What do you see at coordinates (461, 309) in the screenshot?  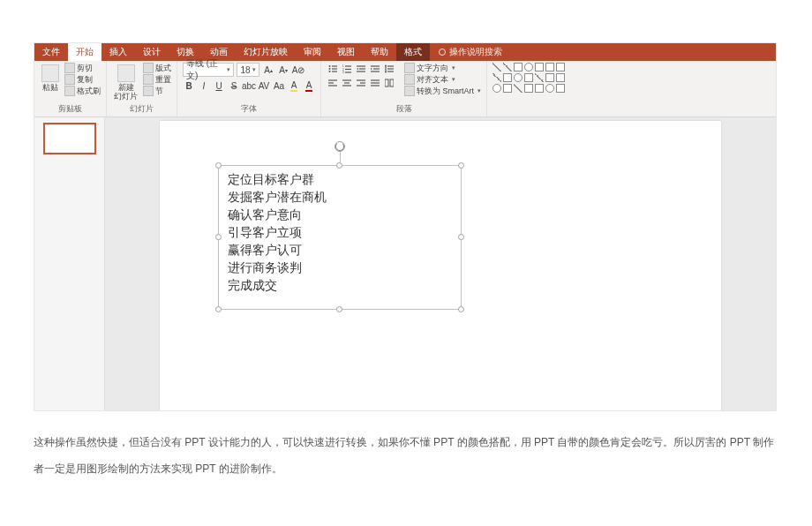 I see `resize-handle-br` at bounding box center [461, 309].